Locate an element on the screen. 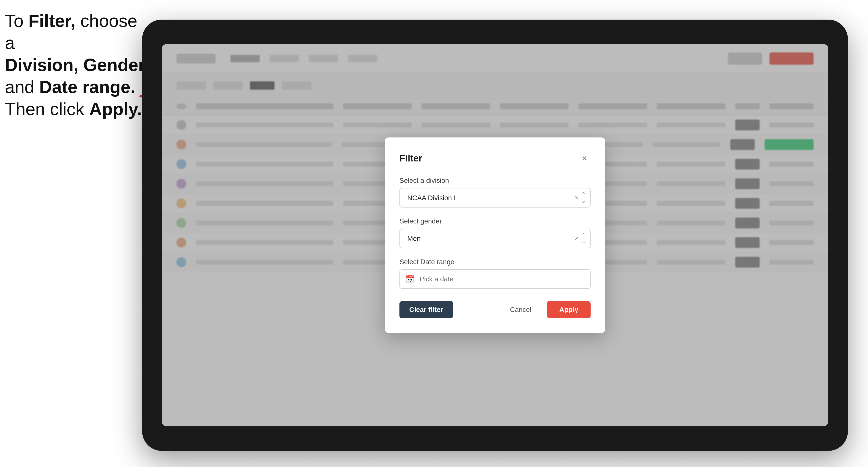 Image resolution: width=868 pixels, height=467 pixels. date-range-form-group: Select Date range 📅 is located at coordinates (495, 274).